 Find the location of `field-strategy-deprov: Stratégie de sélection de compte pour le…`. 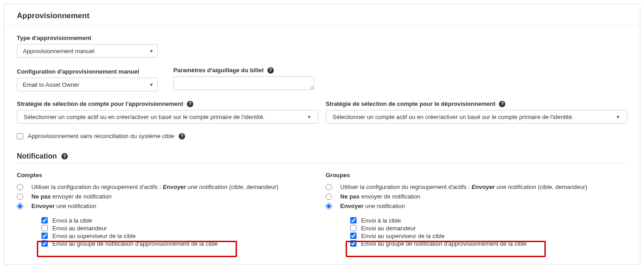

field-strategy-deprov: Stratégie de sélection de compte pour le… is located at coordinates (477, 112).